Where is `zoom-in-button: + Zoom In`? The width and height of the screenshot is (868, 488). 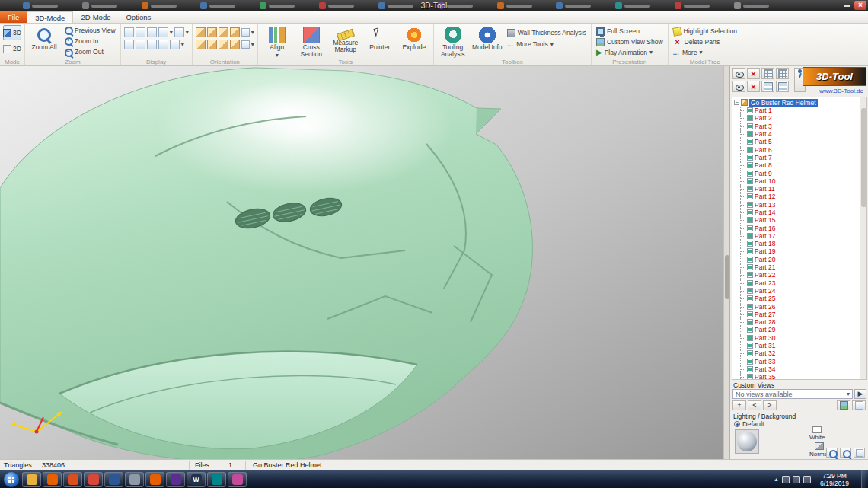 zoom-in-button: + Zoom In is located at coordinates (90, 41).